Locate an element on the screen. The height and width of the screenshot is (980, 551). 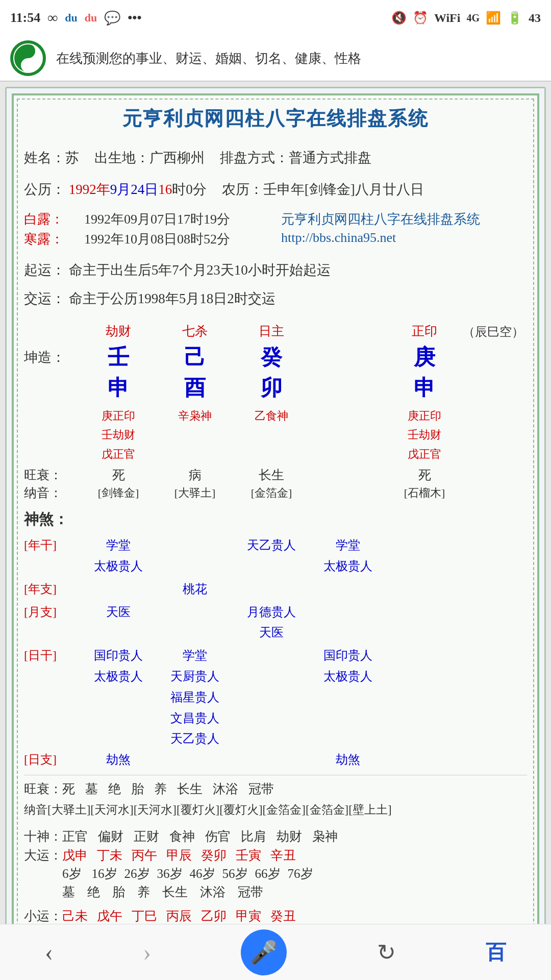
dy-age-5: 46岁 is located at coordinates (203, 874).